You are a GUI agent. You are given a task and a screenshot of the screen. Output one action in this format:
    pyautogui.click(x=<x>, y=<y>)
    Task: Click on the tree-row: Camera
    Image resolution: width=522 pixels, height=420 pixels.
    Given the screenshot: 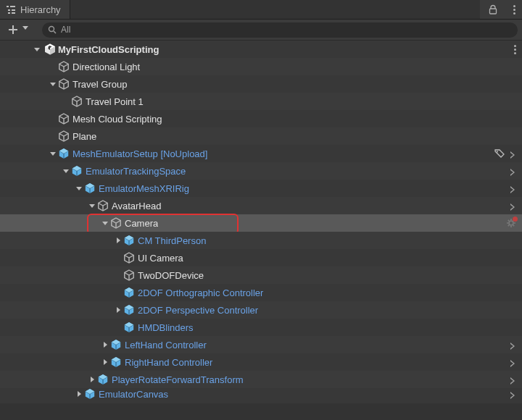 What is the action you would take?
    pyautogui.click(x=261, y=223)
    